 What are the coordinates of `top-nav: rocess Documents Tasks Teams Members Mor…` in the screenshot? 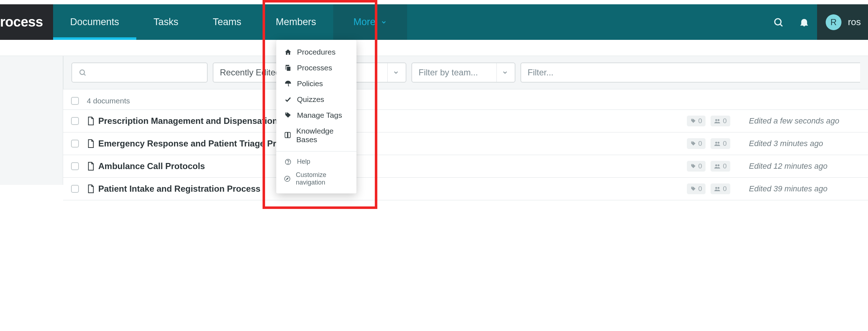 It's located at (434, 22).